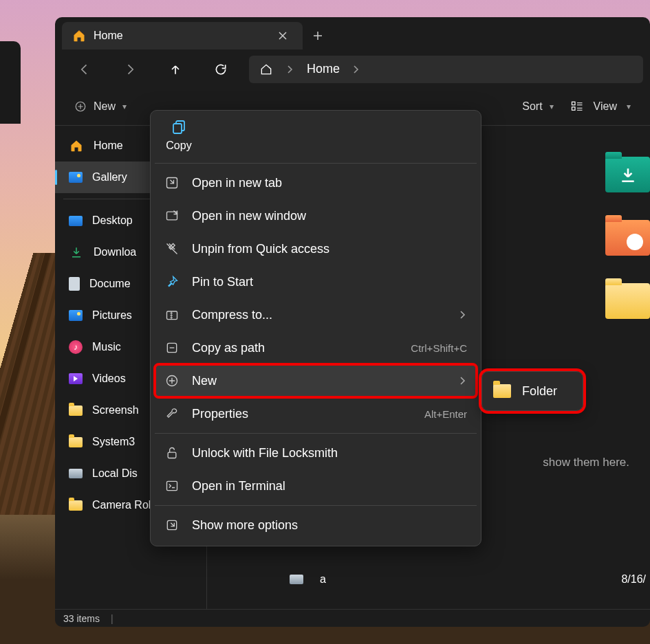  I want to click on new-button: New ▾, so click(100, 107).